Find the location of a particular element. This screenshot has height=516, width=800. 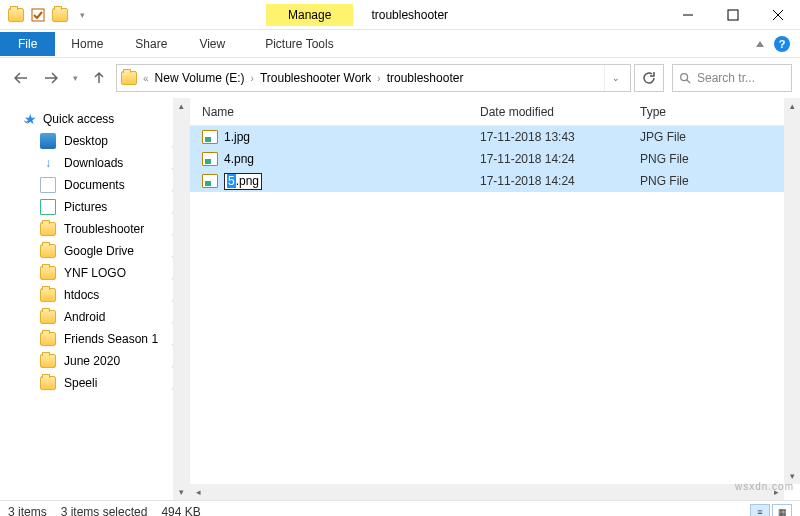

refresh-button is located at coordinates (649, 78).